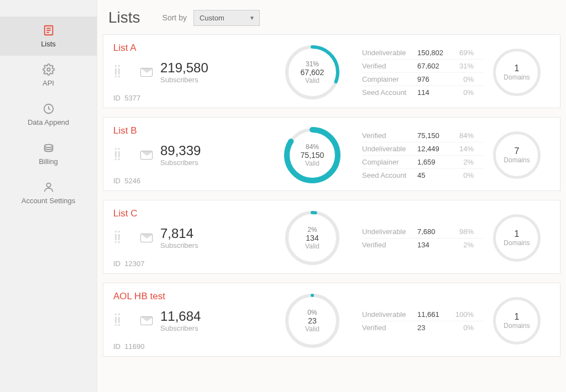 Image resolution: width=566 pixels, height=392 pixels. Describe the element at coordinates (434, 162) in the screenshot. I see `stat-count: 1,659` at that location.